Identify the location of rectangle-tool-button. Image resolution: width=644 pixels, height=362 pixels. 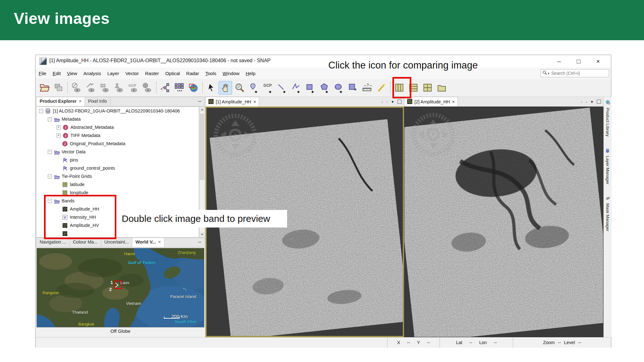
(310, 88).